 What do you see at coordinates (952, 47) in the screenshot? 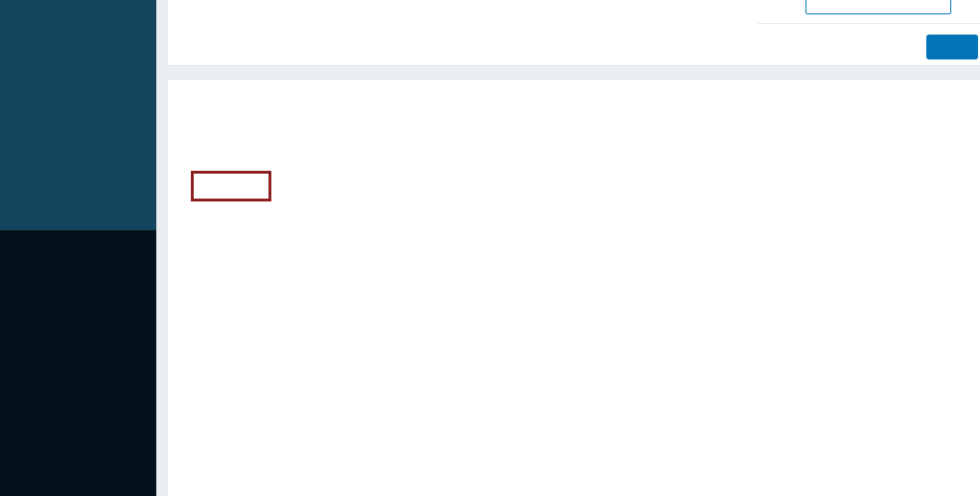
I see `apply-button` at bounding box center [952, 47].